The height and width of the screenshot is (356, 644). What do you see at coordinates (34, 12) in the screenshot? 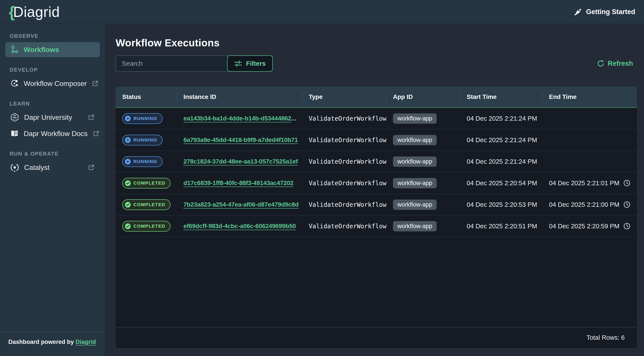
I see `diagrid-logo: { Diagrid` at bounding box center [34, 12].